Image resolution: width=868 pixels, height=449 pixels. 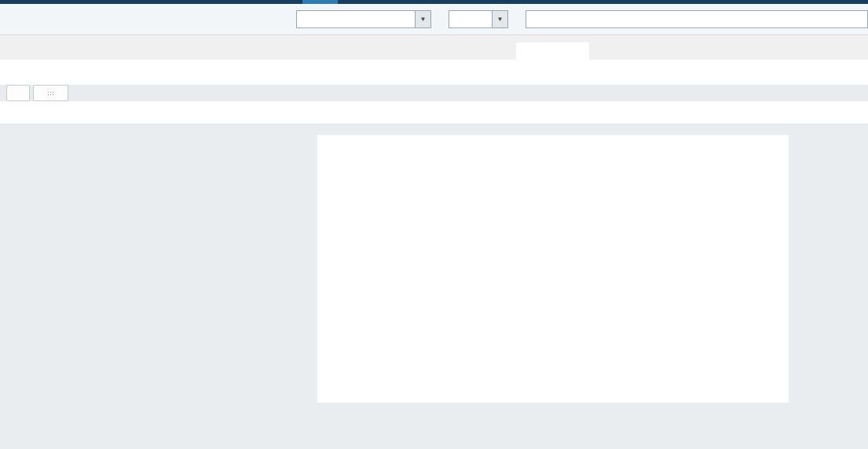 What do you see at coordinates (50, 93) in the screenshot?
I see `grip-dots-icon` at bounding box center [50, 93].